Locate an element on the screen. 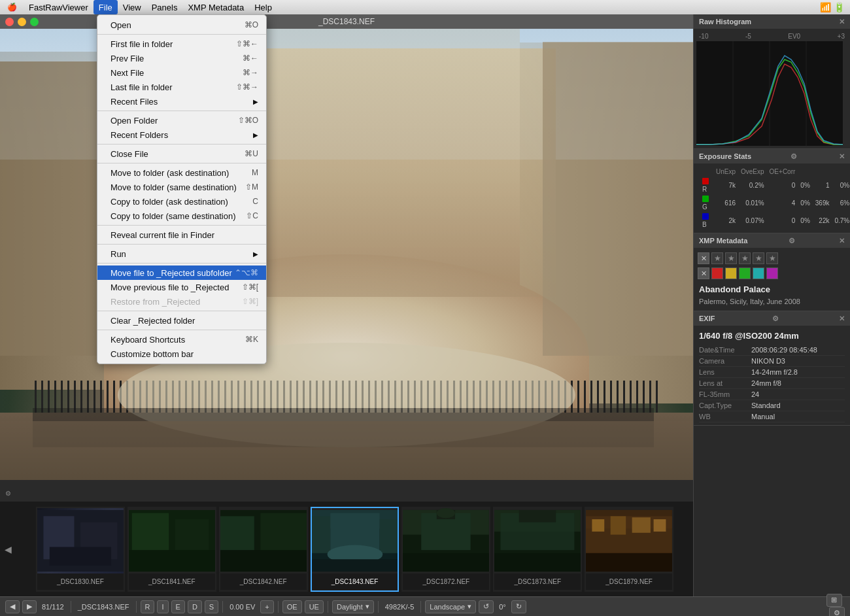  orientation-dropdown: Landscape ▾ is located at coordinates (450, 607).